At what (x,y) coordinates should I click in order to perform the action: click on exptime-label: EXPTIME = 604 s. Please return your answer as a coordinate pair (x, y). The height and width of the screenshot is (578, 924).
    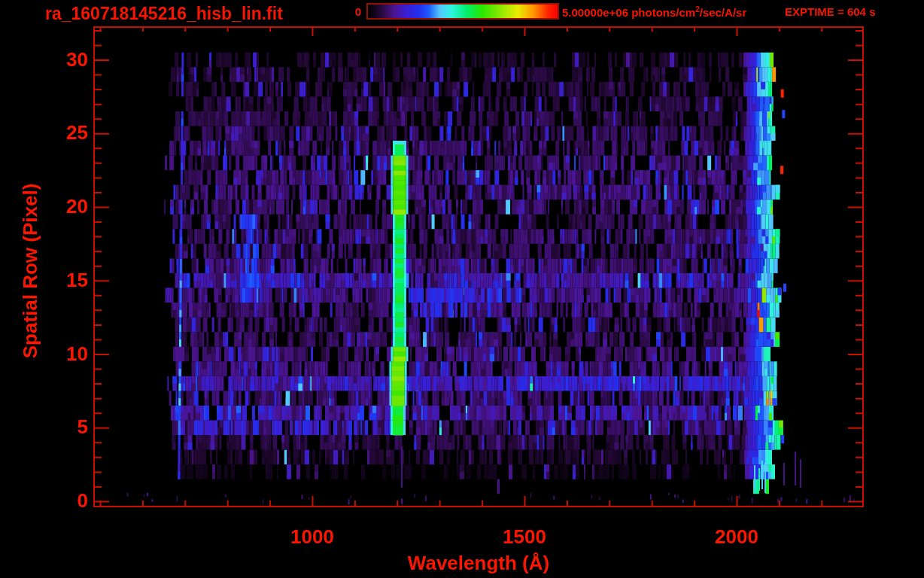
    Looking at the image, I should click on (830, 12).